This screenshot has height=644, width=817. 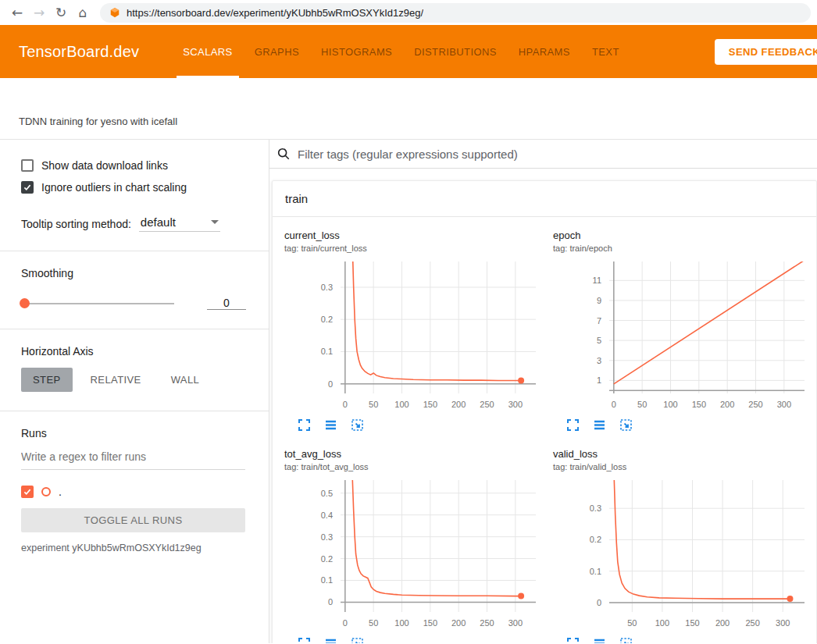 What do you see at coordinates (27, 187) in the screenshot?
I see `ignore-outliers-checkbox` at bounding box center [27, 187].